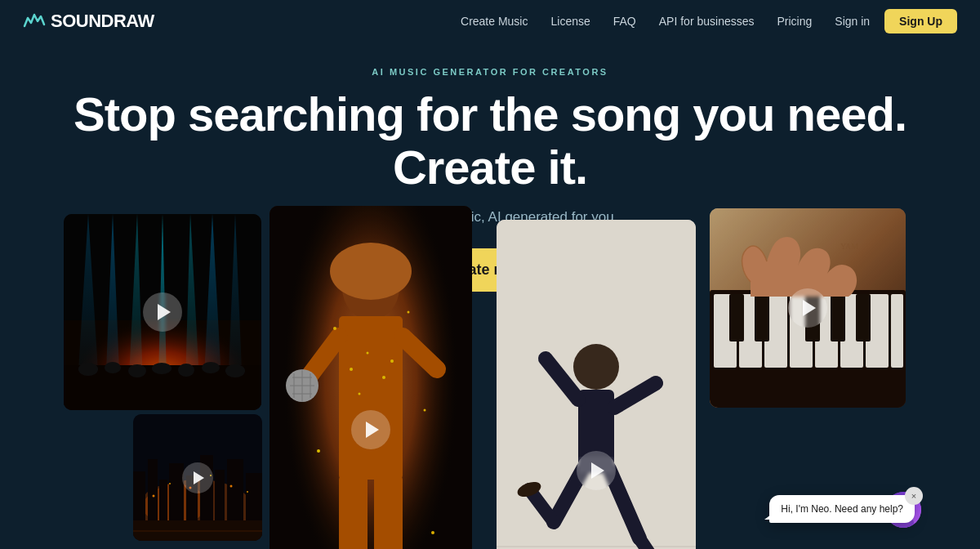 The height and width of the screenshot is (549, 980). Describe the element at coordinates (490, 72) in the screenshot. I see `hero-badge: AI MUSIC GENERATOR FOR CREATORS` at that location.